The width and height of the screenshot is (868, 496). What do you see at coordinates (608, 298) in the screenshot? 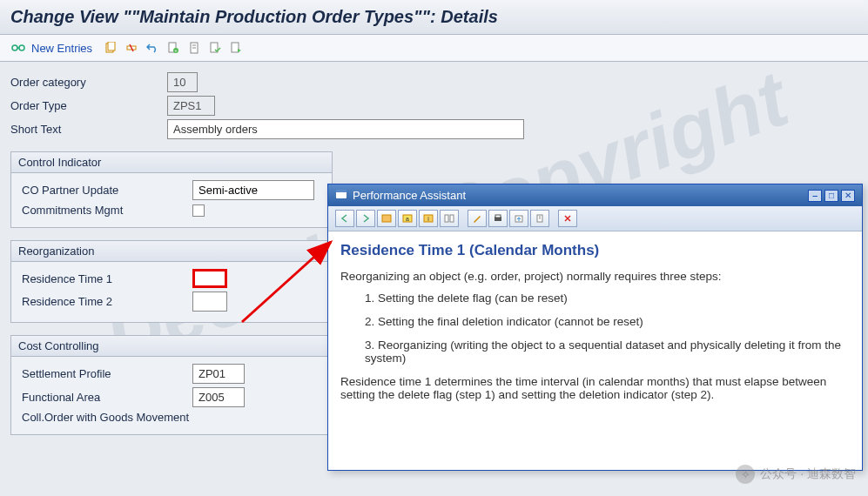
I see `popup-step1: 1. Setting the delete flag (can be reset…` at bounding box center [608, 298].